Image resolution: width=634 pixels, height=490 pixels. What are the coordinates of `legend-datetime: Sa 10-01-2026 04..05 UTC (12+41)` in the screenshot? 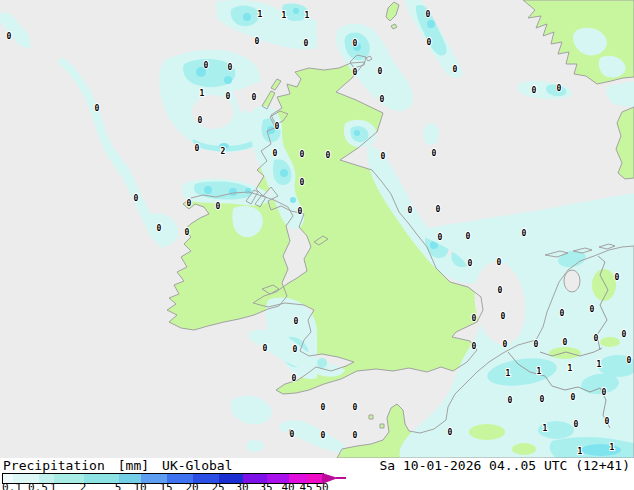 It's located at (505, 466).